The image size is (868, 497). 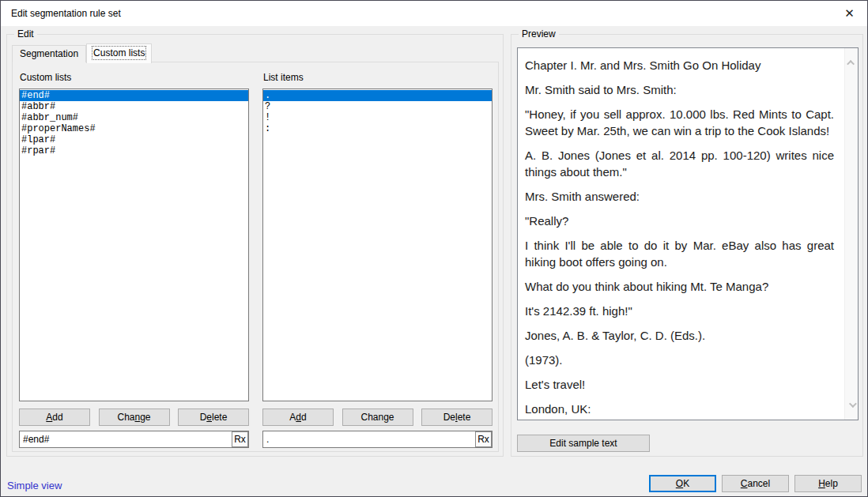 What do you see at coordinates (378, 118) in the screenshot?
I see `list-item: !` at bounding box center [378, 118].